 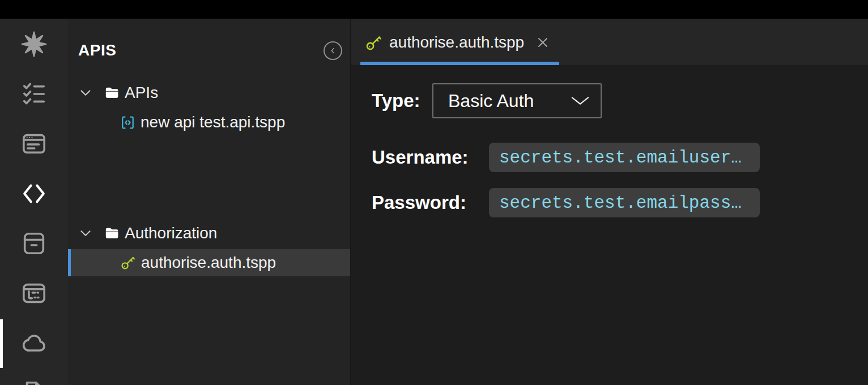 What do you see at coordinates (624, 203) in the screenshot?
I see `password-field: secrets.test.emailpass…` at bounding box center [624, 203].